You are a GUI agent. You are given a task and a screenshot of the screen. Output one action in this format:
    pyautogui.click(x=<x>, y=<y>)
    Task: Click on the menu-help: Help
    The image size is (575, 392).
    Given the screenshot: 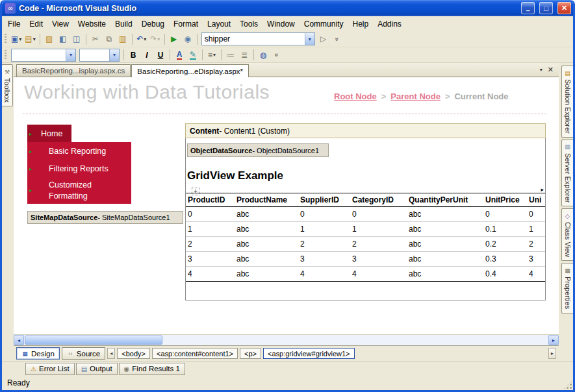 What is the action you would take?
    pyautogui.click(x=360, y=24)
    